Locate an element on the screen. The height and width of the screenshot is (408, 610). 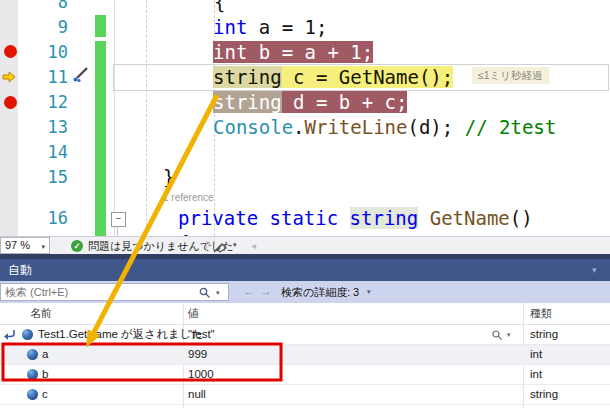
autos-window-titlebar: 自動 ▾ is located at coordinates (305, 270).